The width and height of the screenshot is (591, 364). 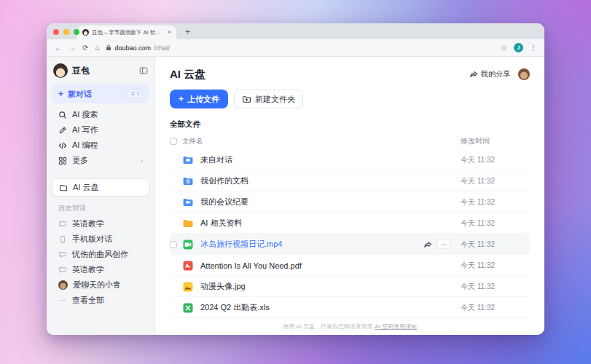 What do you see at coordinates (203, 99) in the screenshot?
I see `upload-file-label: 上传文件` at bounding box center [203, 99].